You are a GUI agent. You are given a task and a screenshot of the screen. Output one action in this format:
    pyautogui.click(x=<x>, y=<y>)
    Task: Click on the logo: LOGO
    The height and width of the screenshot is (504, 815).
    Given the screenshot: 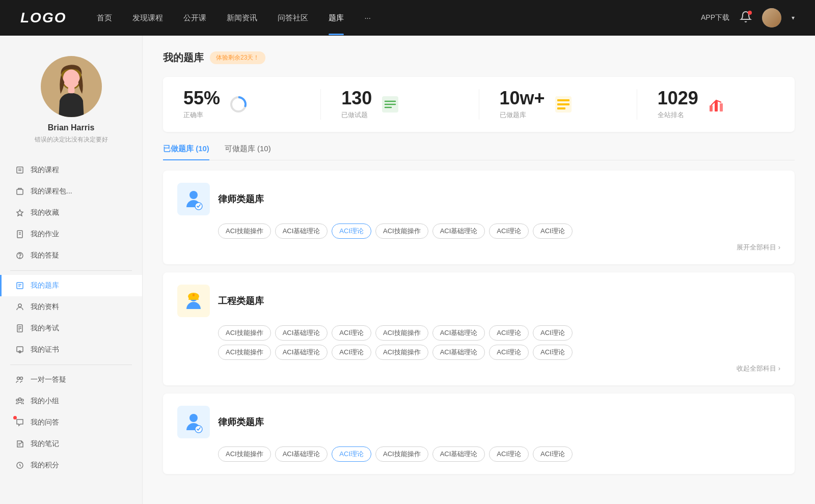 What is the action you would take?
    pyautogui.click(x=43, y=18)
    